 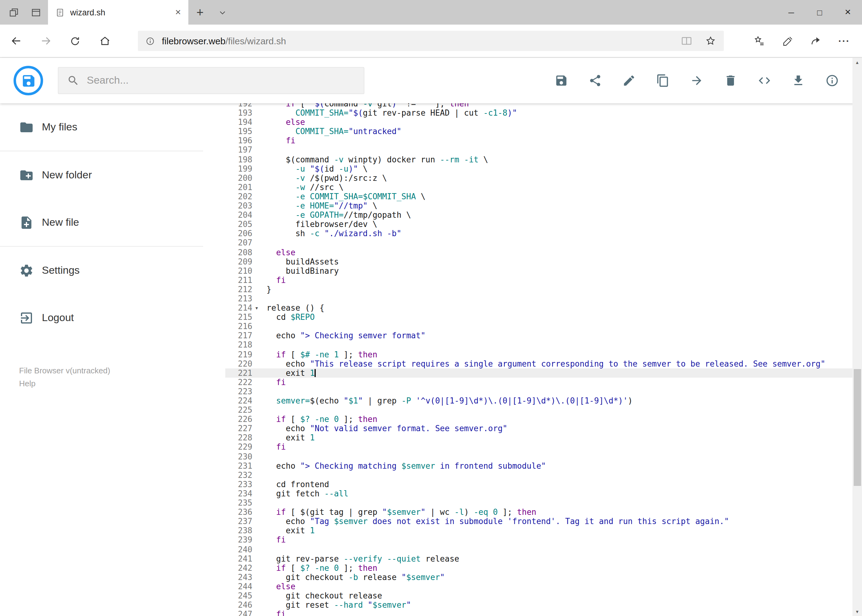 I want to click on code-line: 240, so click(x=539, y=549).